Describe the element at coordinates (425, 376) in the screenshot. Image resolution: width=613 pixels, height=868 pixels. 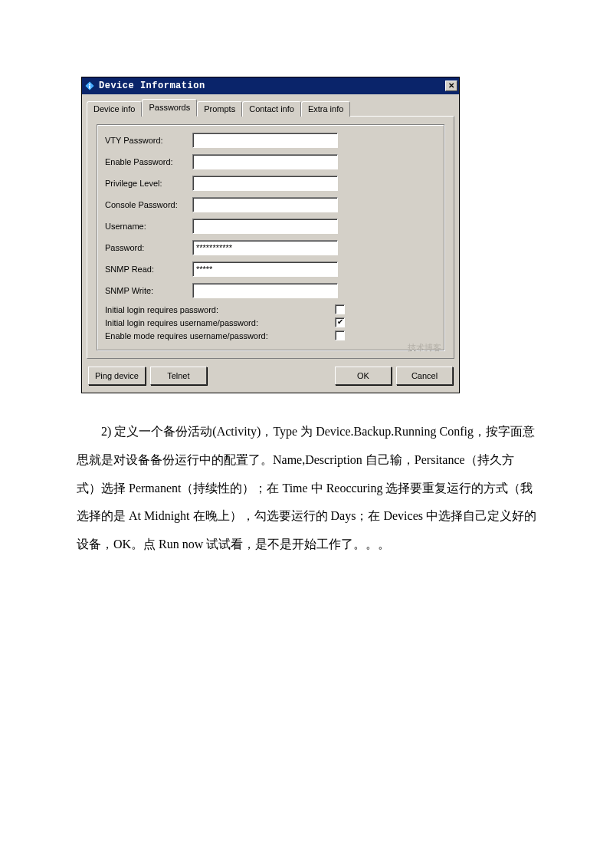
I see `cancel-button: Cancel` at that location.